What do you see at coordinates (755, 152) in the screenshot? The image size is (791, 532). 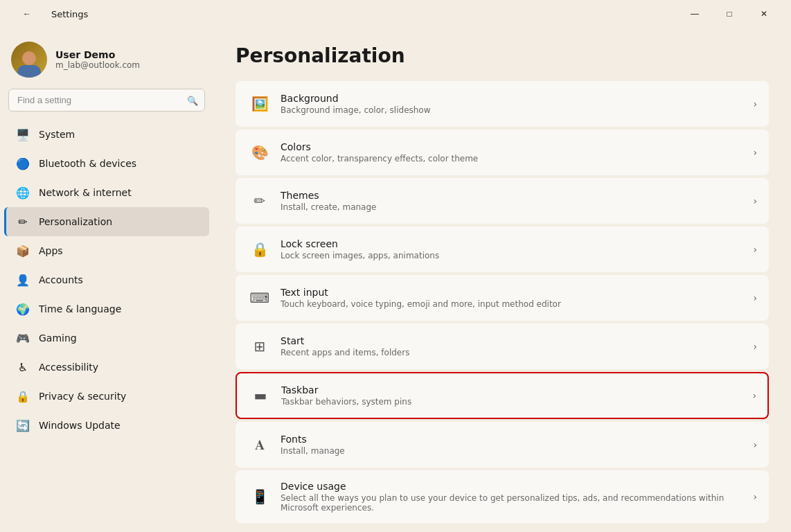 I see `chevron-icon-colors: ›` at bounding box center [755, 152].